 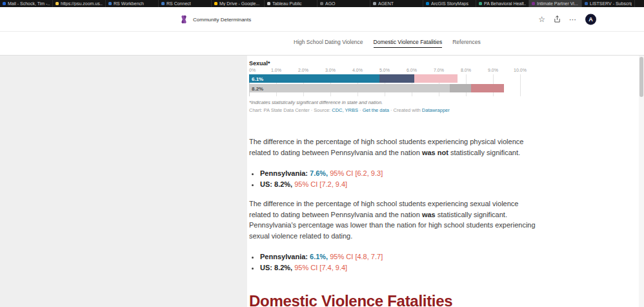 What do you see at coordinates (417, 147) in the screenshot?
I see `paragraph-physical-violence: The difference in the percentage of high…` at bounding box center [417, 147].